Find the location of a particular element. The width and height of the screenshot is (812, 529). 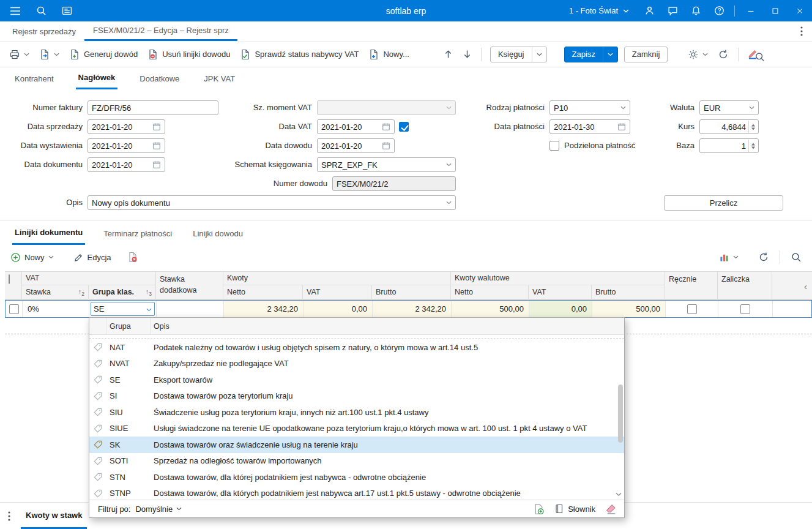

tab-terminarz-platnosci: Terminarz płatności is located at coordinates (138, 233).